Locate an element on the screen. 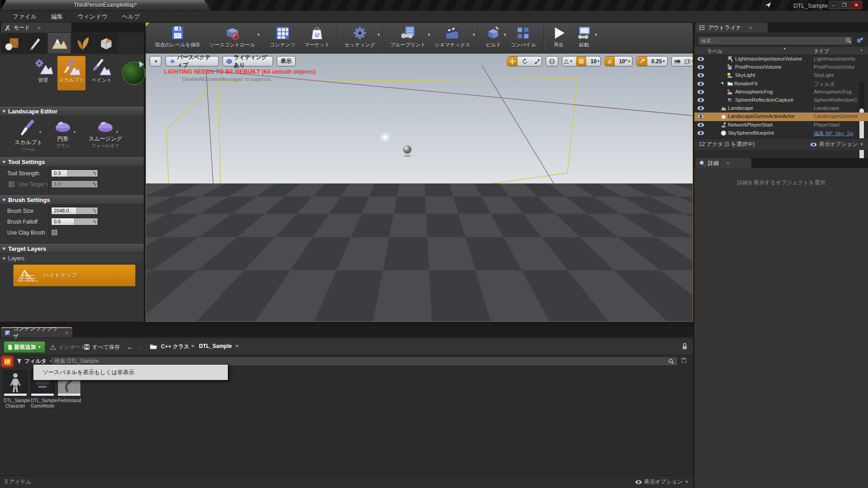 This screenshot has width=868, height=488. asset-DTL_SampleCharacter: DTL_SampleCharacter is located at coordinates (15, 389).